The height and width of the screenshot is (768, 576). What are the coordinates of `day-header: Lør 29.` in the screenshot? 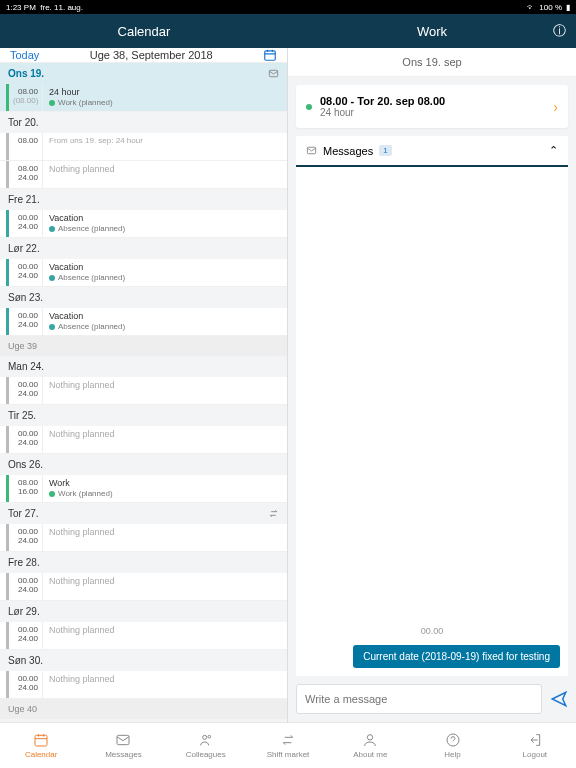 It's located at (144, 612).